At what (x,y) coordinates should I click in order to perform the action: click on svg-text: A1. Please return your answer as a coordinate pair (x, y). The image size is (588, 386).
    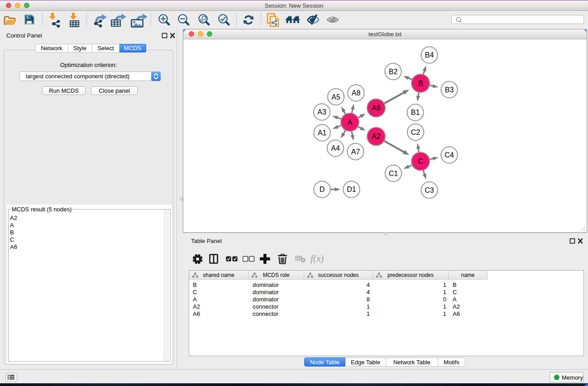
    Looking at the image, I should click on (322, 133).